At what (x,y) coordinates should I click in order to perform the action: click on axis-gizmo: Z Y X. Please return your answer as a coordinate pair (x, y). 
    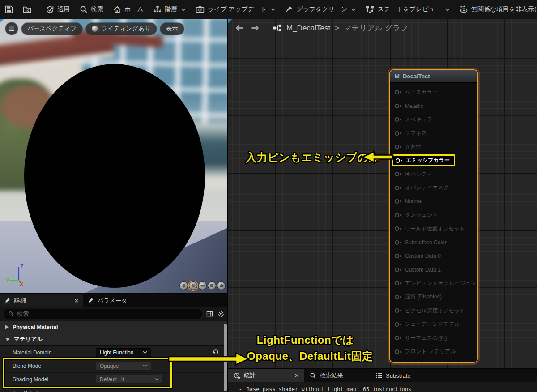
    Looking at the image, I should click on (17, 275).